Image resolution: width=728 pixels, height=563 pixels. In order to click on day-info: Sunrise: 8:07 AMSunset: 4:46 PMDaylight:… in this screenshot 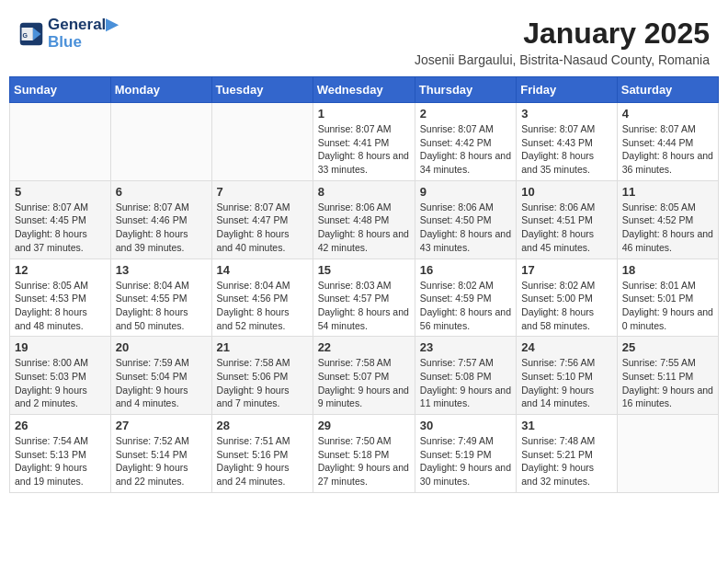, I will do `click(162, 228)`.